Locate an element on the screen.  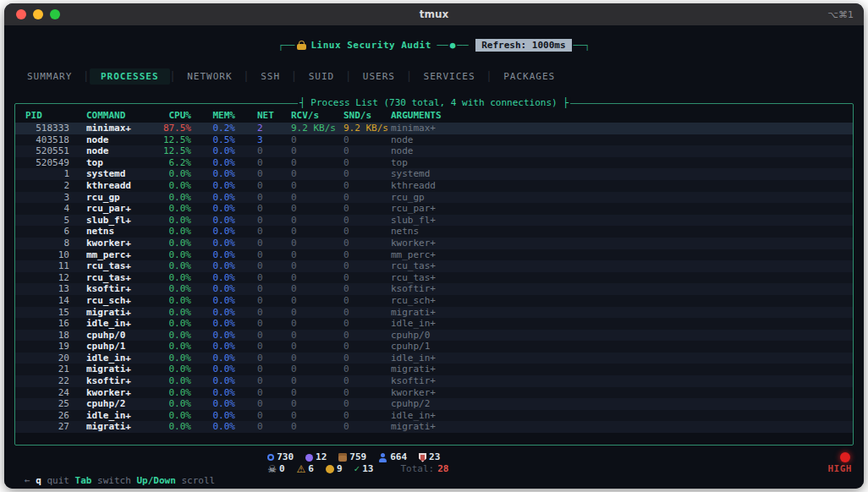
cell-arguments: node is located at coordinates (619, 140).